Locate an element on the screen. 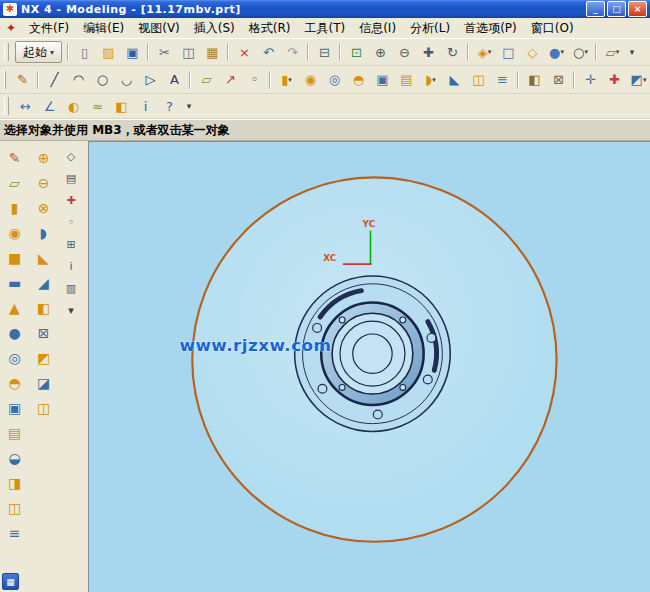 The image size is (650, 592). redo-icon: ↷ is located at coordinates (292, 52).